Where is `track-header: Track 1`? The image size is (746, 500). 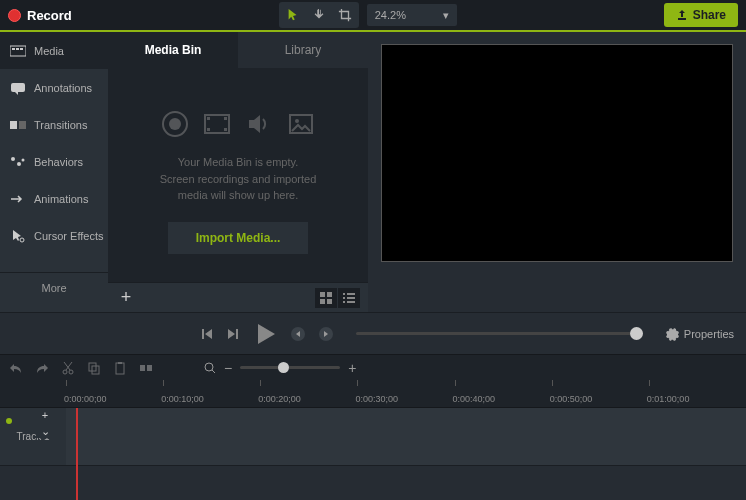
track-header: Track 1 is located at coordinates (33, 436).